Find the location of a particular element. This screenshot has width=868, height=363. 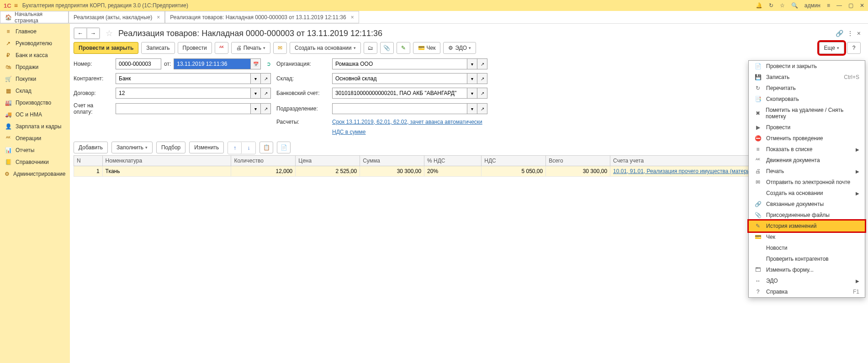

edo-button: ⚙ ЭДО ▾ is located at coordinates (460, 48).